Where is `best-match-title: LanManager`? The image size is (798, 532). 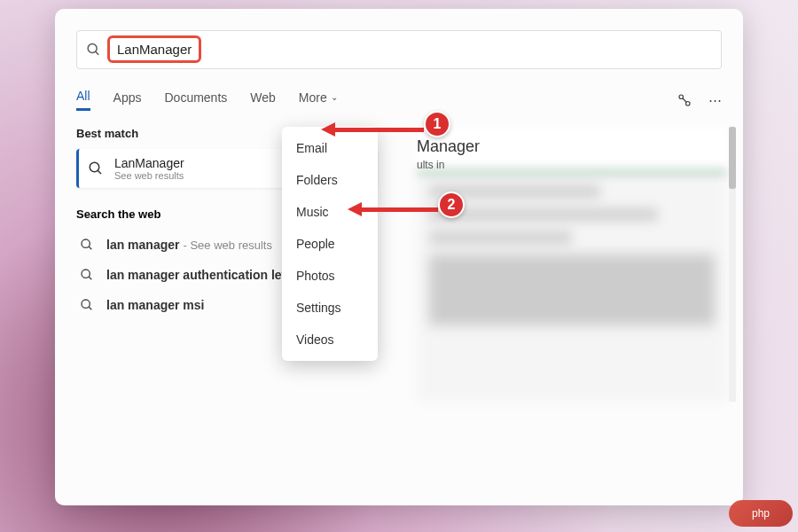
best-match-title: LanManager is located at coordinates (149, 163).